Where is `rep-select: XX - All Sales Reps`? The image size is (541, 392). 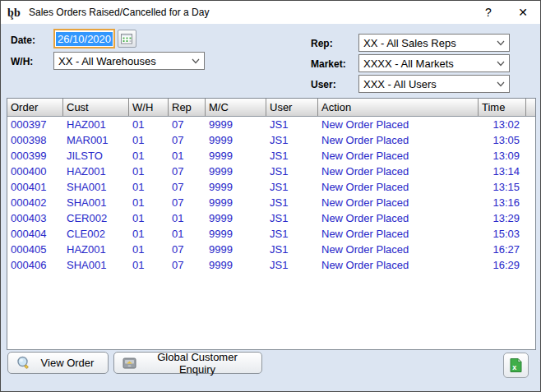
rep-select: XX - All Sales Reps is located at coordinates (434, 43).